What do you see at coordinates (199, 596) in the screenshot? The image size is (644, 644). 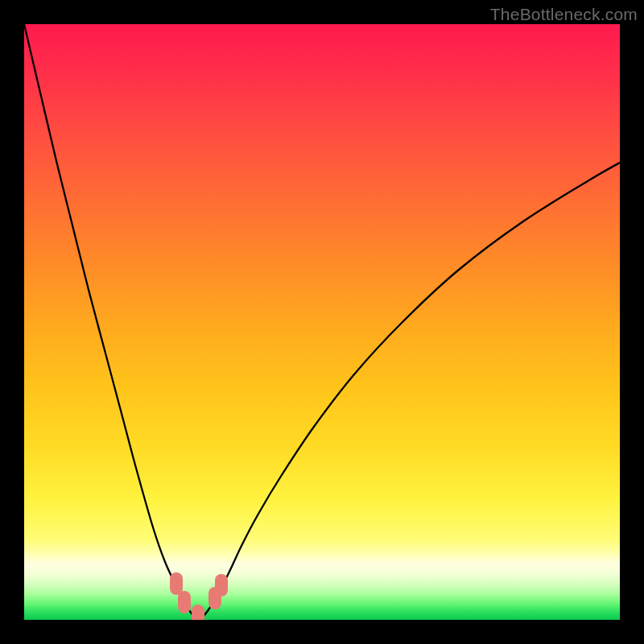 I see `curve-markers` at bounding box center [199, 596].